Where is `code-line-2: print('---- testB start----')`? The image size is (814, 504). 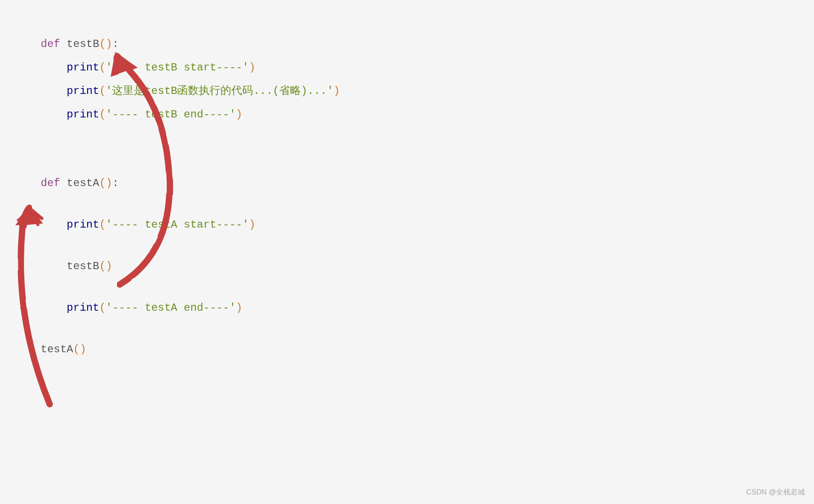 code-line-2: print('---- testB start----') is located at coordinates (407, 68).